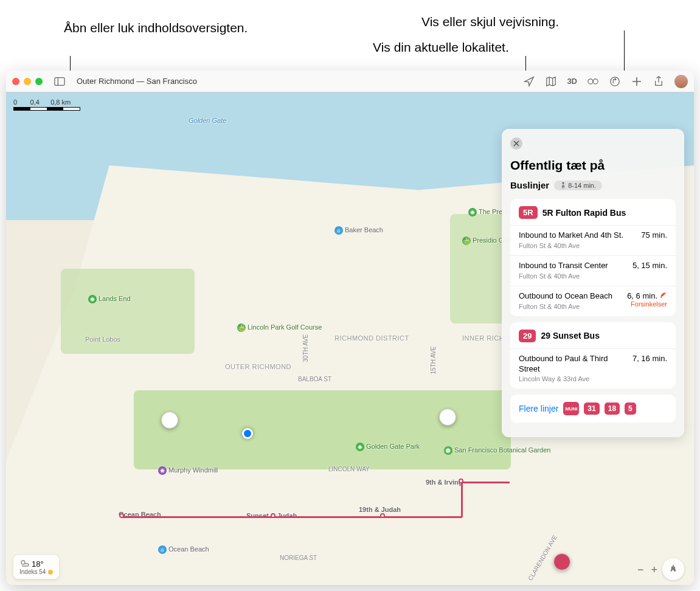  What do you see at coordinates (673, 569) in the screenshot?
I see `compass-button: N` at bounding box center [673, 569].